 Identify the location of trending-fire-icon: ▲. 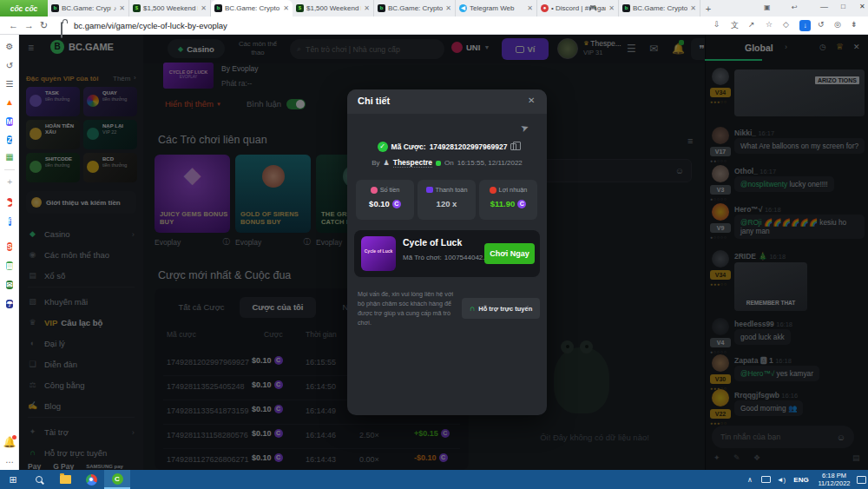
(10, 102).